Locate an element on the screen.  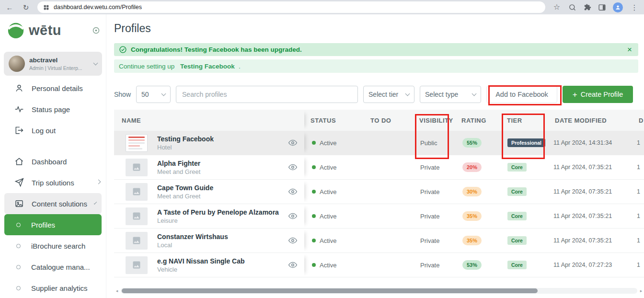
header-date-modified: DATE MODIFIED is located at coordinates (590, 121).